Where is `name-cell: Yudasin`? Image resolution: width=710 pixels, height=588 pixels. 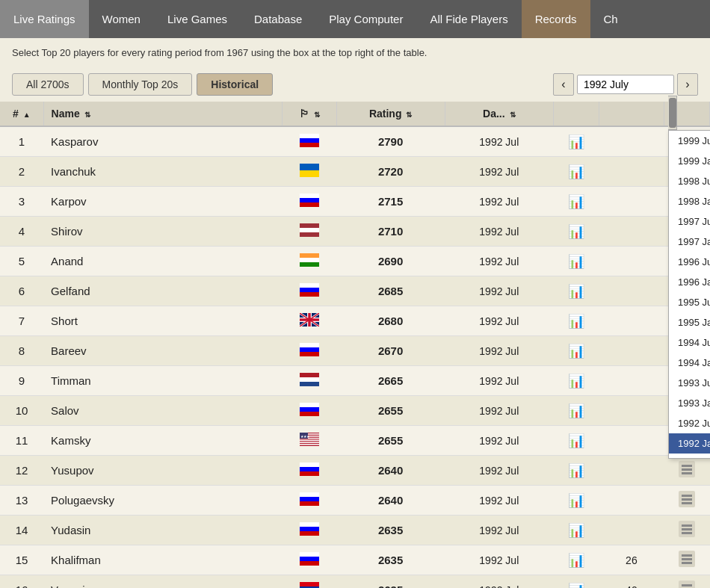
name-cell: Yudasin is located at coordinates (163, 530).